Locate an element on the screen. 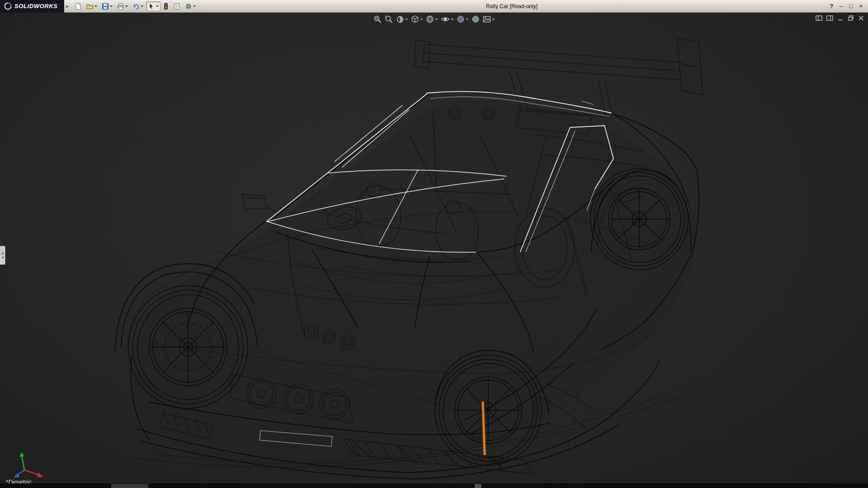 This screenshot has height=488, width=868. doc-close-button is located at coordinates (861, 18).